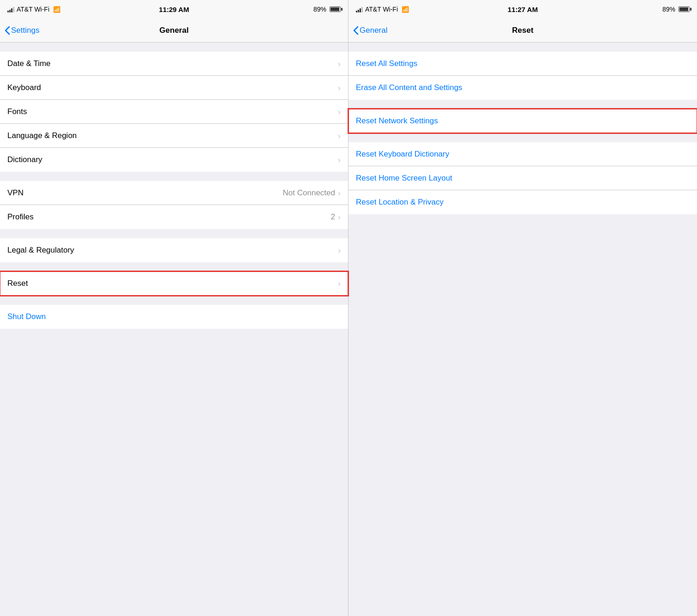 The image size is (697, 616). I want to click on dictionary-label: Dictionary, so click(25, 160).